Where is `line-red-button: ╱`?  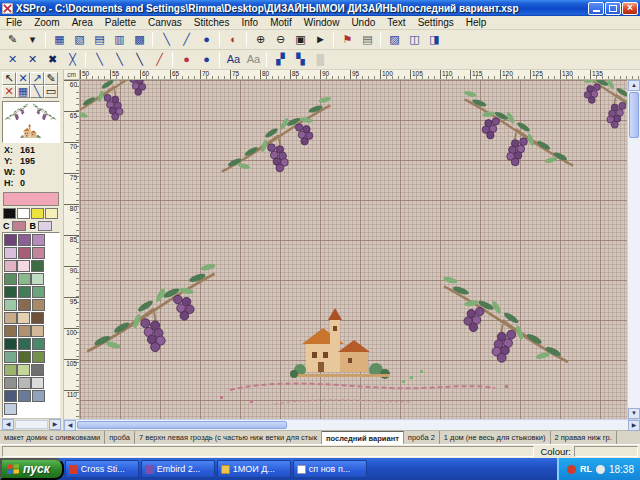
line-red-button: ╱ is located at coordinates (160, 60).